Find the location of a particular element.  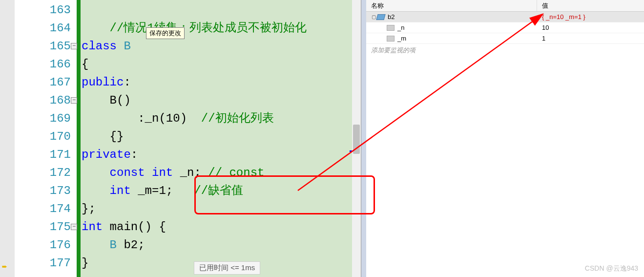

code-line: {} is located at coordinates (221, 137).